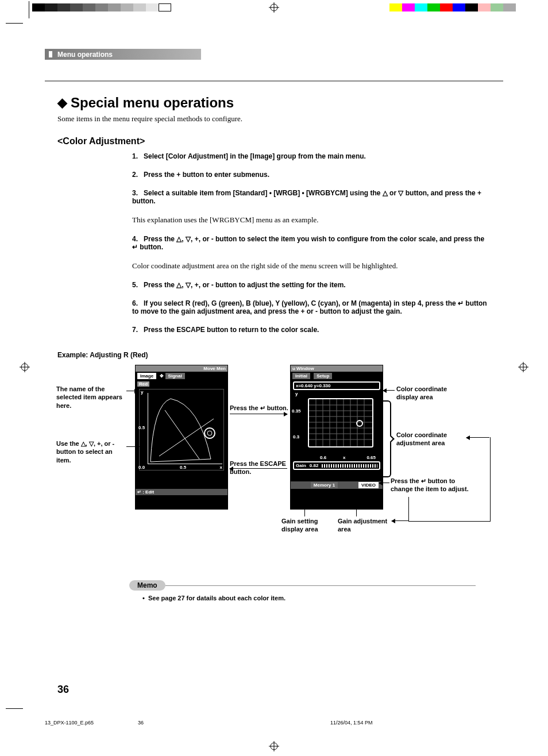 The image size is (548, 756). I want to click on label-press-enter: Press the ↵ button., so click(261, 408).